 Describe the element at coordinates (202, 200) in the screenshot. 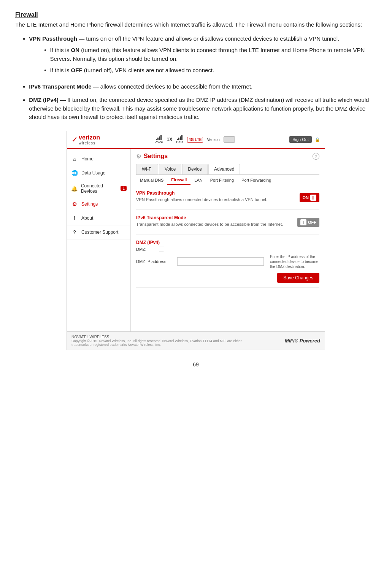

I see `vpn-section-desc: VPN Passthrough allows connected devices…` at that location.